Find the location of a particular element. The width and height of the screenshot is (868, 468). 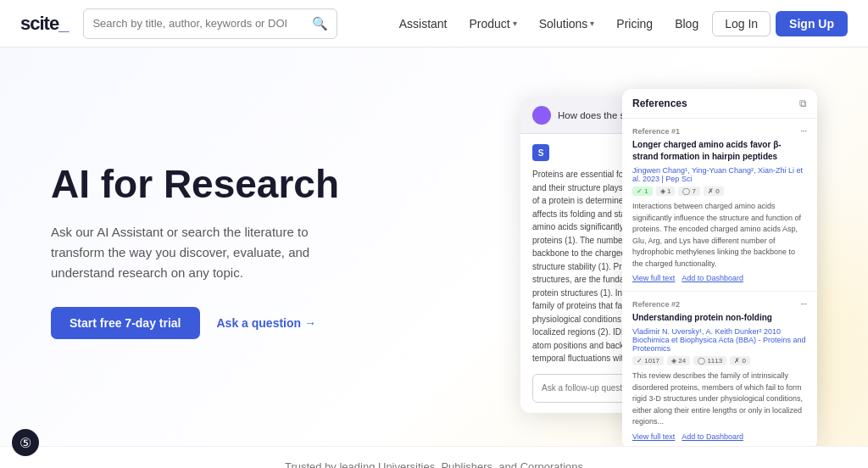

refs-title: References is located at coordinates (659, 103).